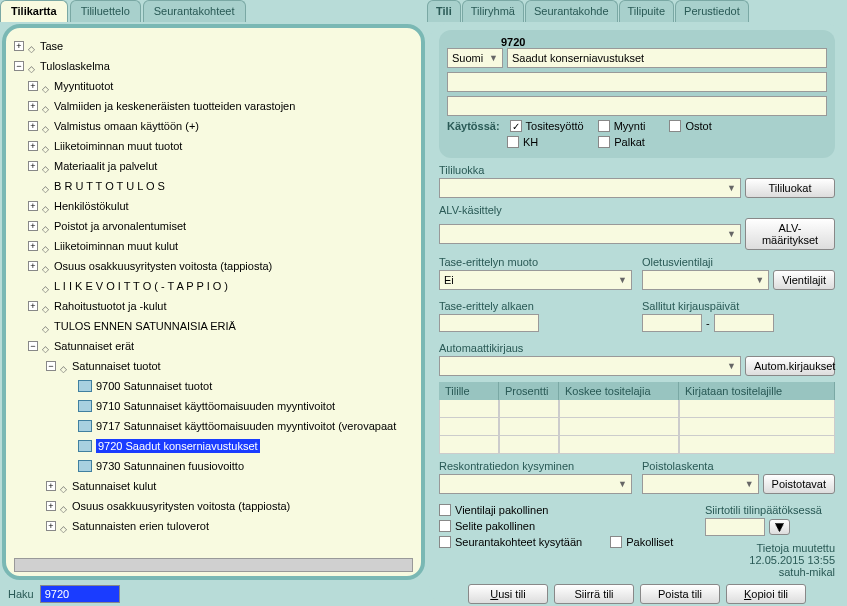 The image size is (847, 606). What do you see at coordinates (706, 280) in the screenshot?
I see `oletusvienti-select: ▼` at bounding box center [706, 280].